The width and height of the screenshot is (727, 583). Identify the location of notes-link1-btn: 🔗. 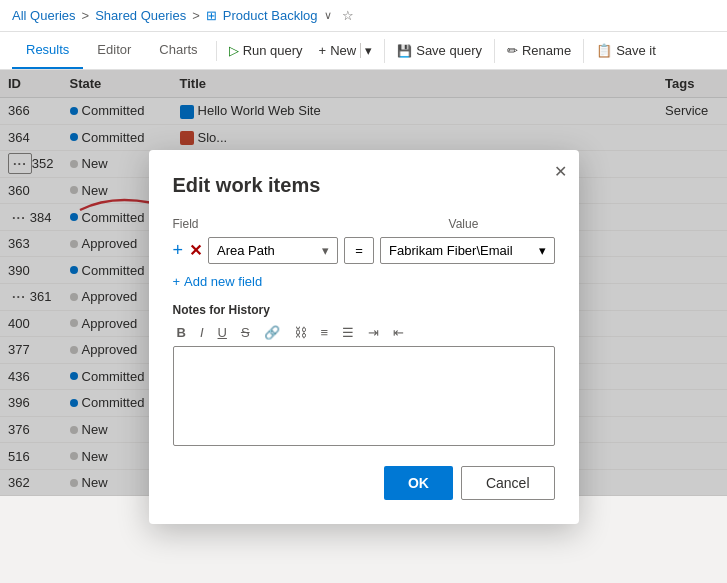
(272, 332).